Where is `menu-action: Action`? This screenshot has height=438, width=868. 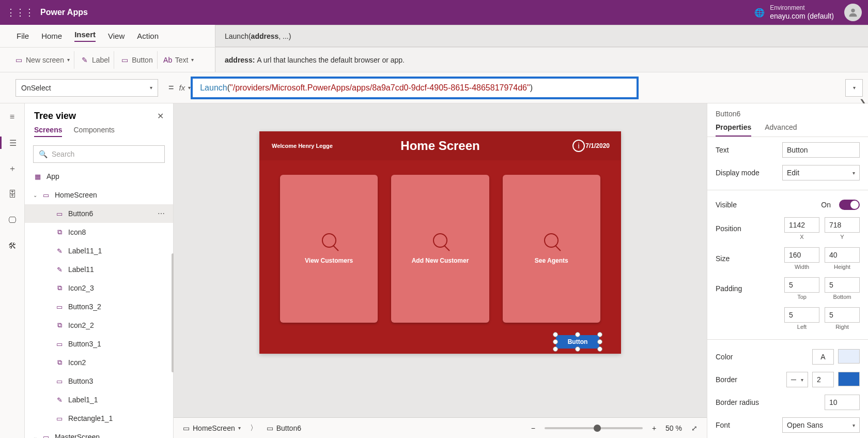
menu-action: Action is located at coordinates (148, 36).